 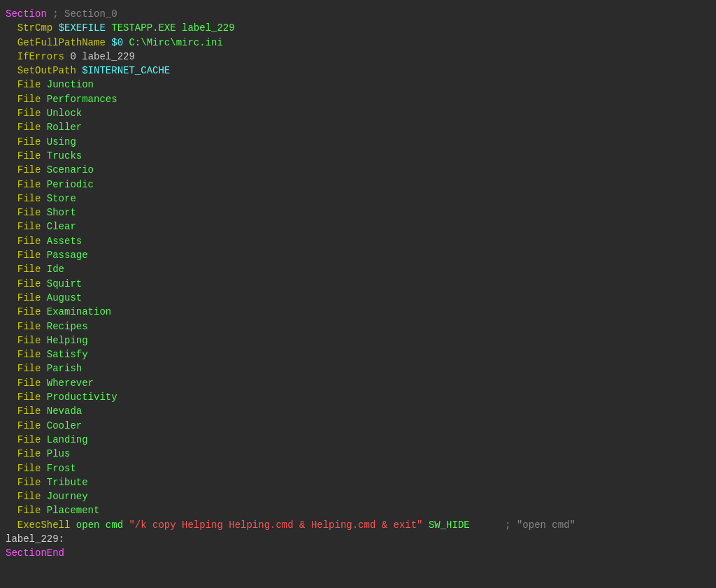 What do you see at coordinates (27, 426) in the screenshot?
I see `keyword-file-25: File` at bounding box center [27, 426].